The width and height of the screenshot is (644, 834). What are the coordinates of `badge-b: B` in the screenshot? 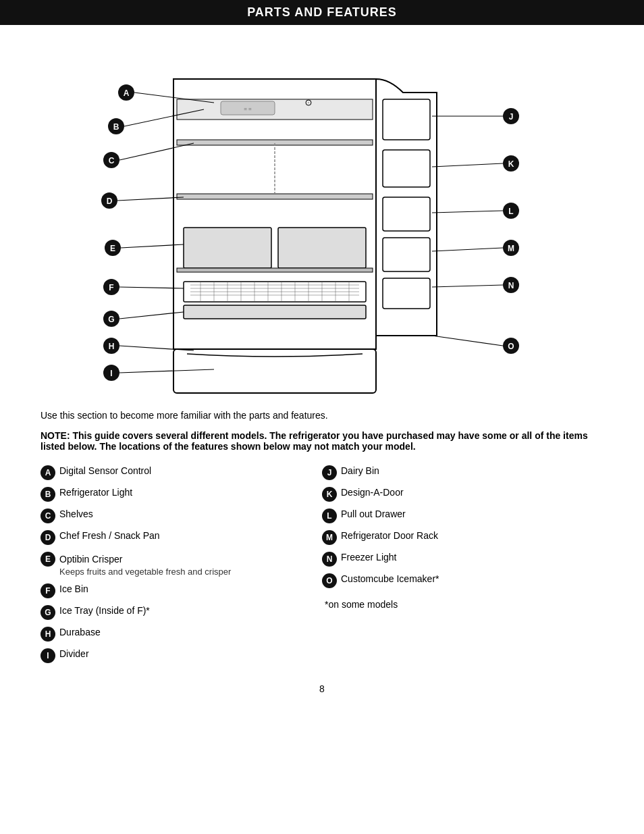 It's located at (48, 494).